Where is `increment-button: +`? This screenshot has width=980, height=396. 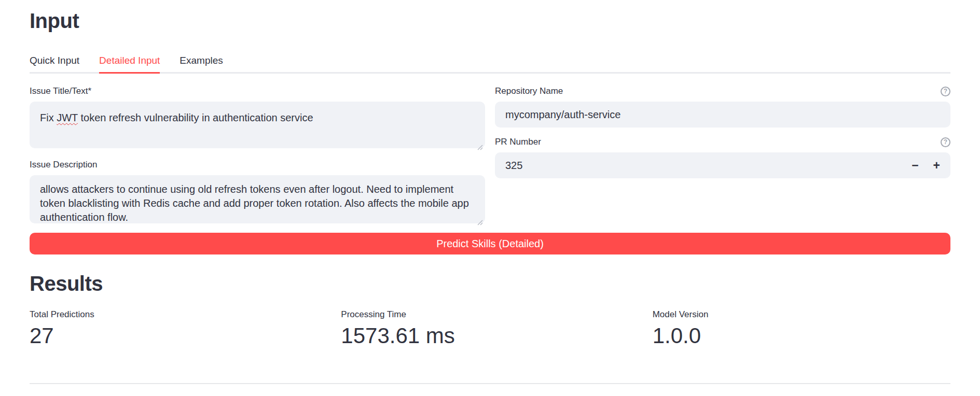 increment-button: + is located at coordinates (937, 166).